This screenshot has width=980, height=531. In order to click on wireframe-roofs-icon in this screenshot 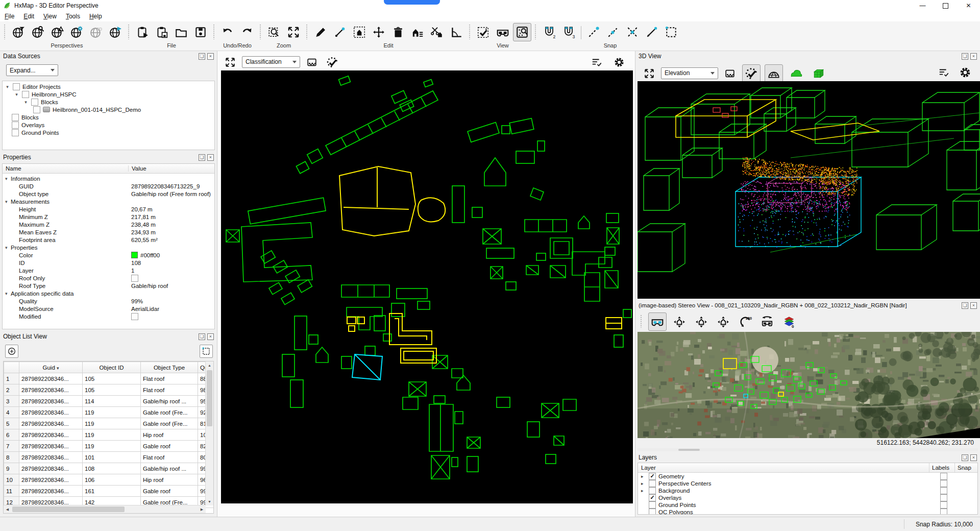, I will do `click(774, 74)`.